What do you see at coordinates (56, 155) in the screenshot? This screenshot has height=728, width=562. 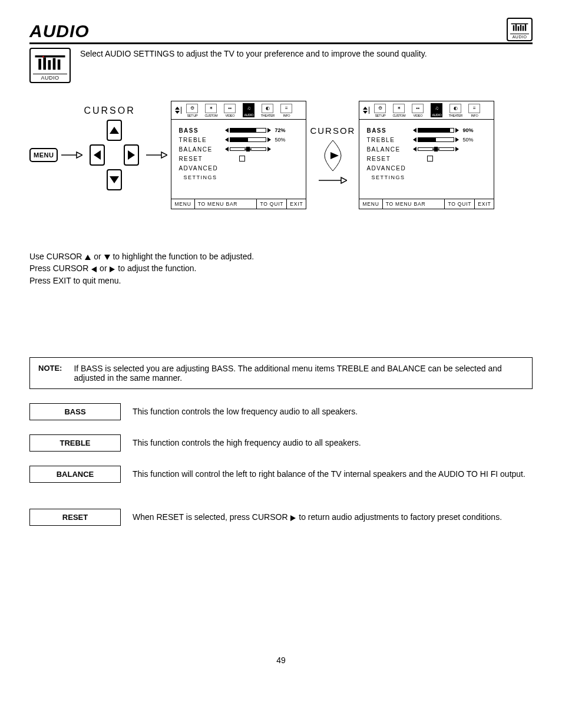 I see `menu-block: MENU` at bounding box center [56, 155].